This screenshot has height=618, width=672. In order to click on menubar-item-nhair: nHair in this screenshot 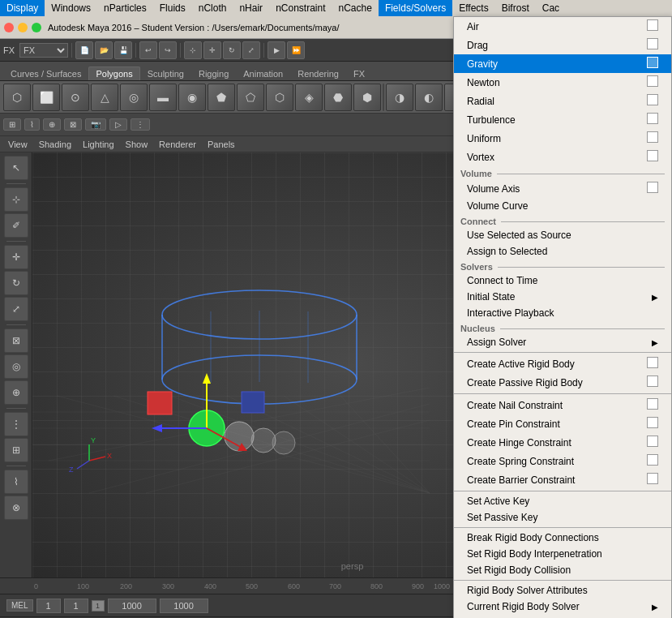, I will do `click(251, 8)`.